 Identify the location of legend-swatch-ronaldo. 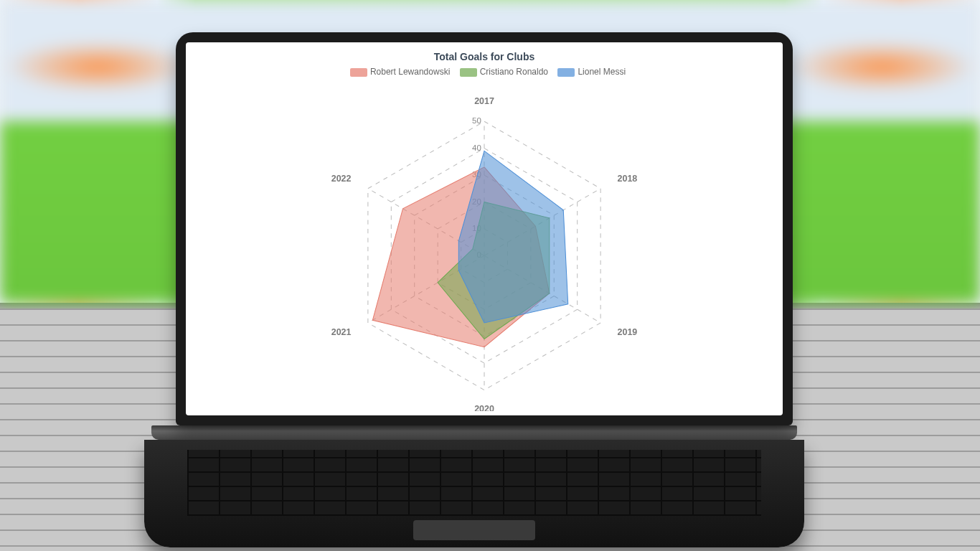
(468, 72).